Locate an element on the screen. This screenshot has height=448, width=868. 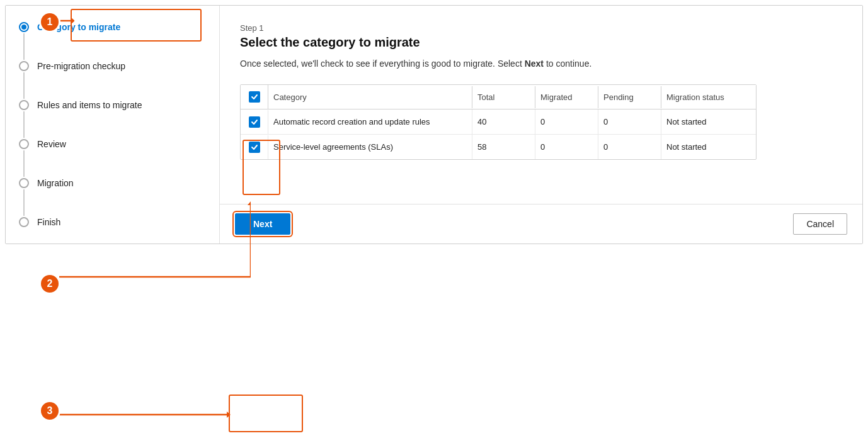
sidebar-item-label-2: Pre-migration checkup is located at coordinates (81, 75).